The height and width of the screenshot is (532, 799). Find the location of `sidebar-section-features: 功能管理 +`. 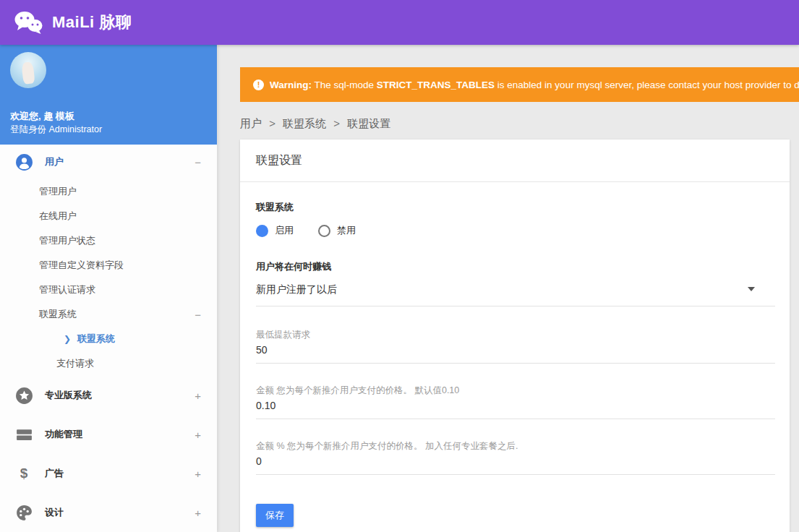

sidebar-section-features: 功能管理 + is located at coordinates (108, 434).